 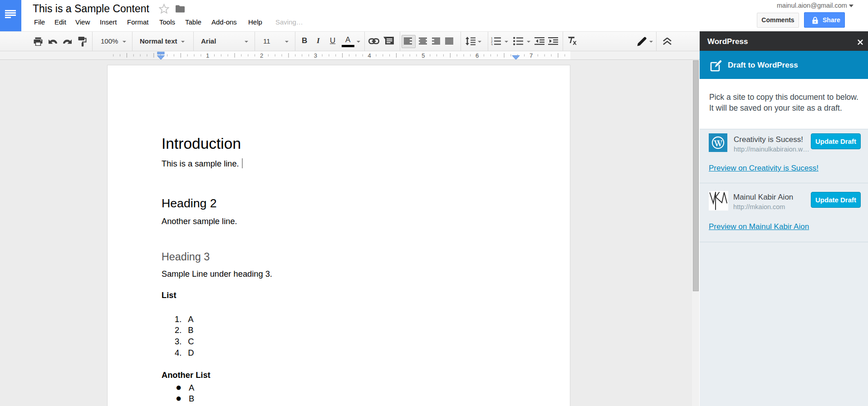 I want to click on svg-text: 2, so click(x=261, y=55).